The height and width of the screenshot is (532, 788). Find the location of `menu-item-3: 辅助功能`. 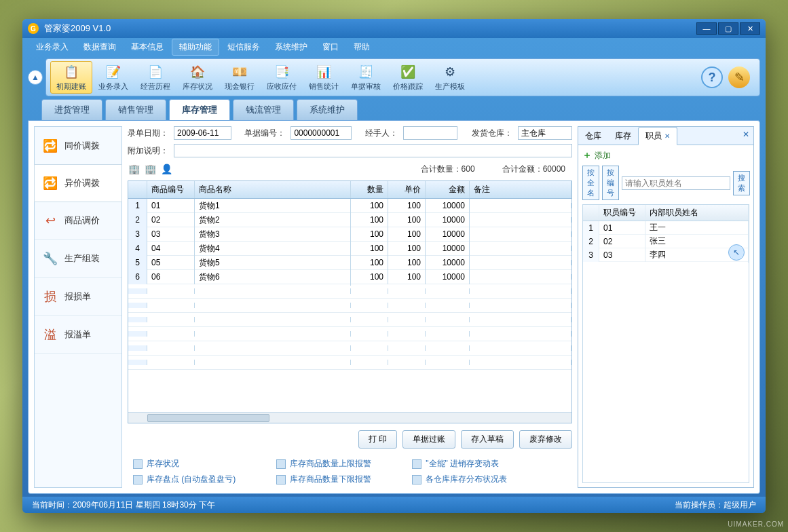

menu-item-3: 辅助功能 is located at coordinates (195, 48).